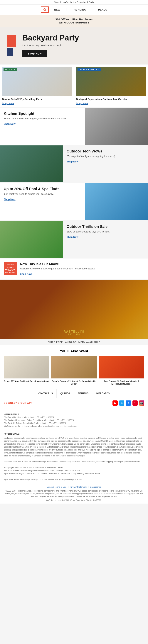 This screenshot has width=148, height=644. I want to click on fine-print-email1: Add qvc@bc.permmail.com to your address …, so click(74, 468).